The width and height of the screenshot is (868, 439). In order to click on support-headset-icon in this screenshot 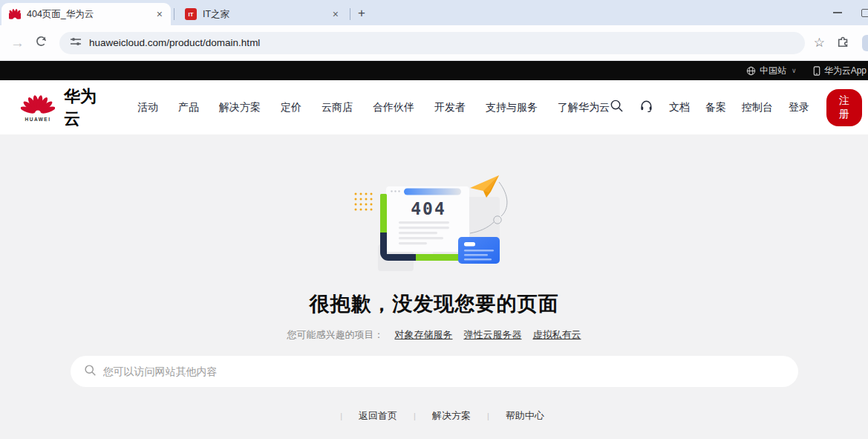, I will do `click(646, 107)`.